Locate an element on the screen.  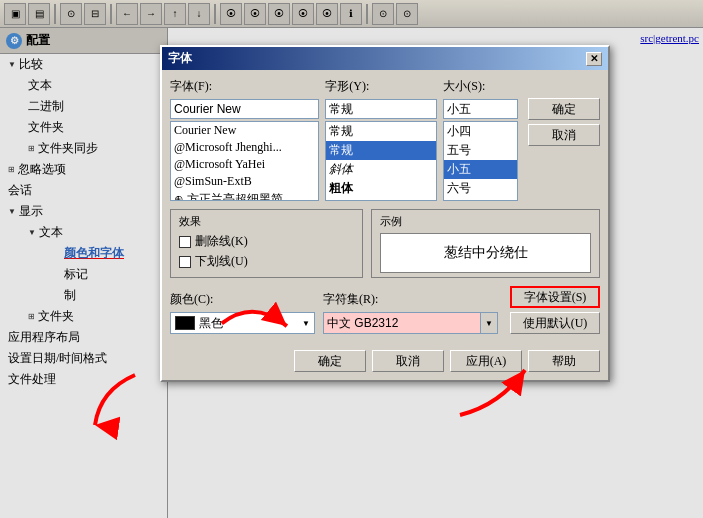
dialog-bottom-buttons: 确定 取消 应用(A) 帮助 is located at coordinates (385, 365).